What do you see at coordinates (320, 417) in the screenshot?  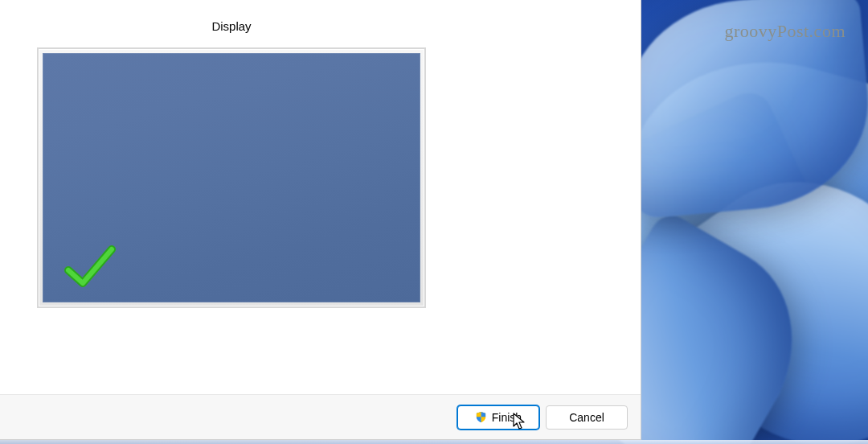 I see `dialog-button-bar: Finish Cancel` at bounding box center [320, 417].